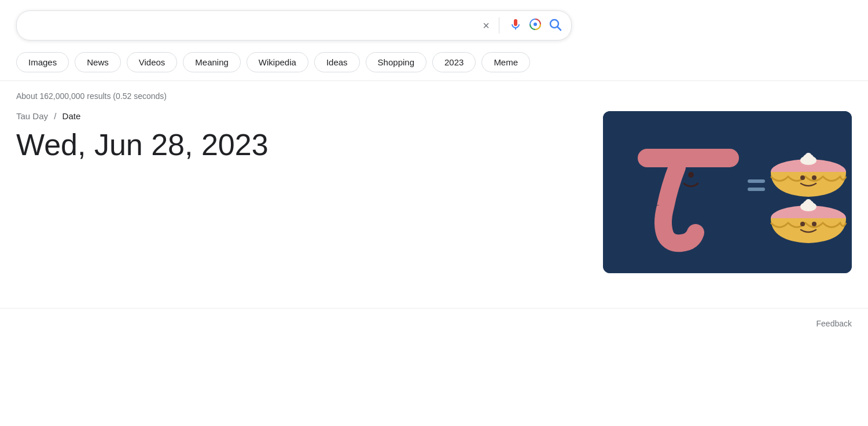 The image size is (868, 426). I want to click on filter-chip-shopping: Shopping, so click(396, 63).